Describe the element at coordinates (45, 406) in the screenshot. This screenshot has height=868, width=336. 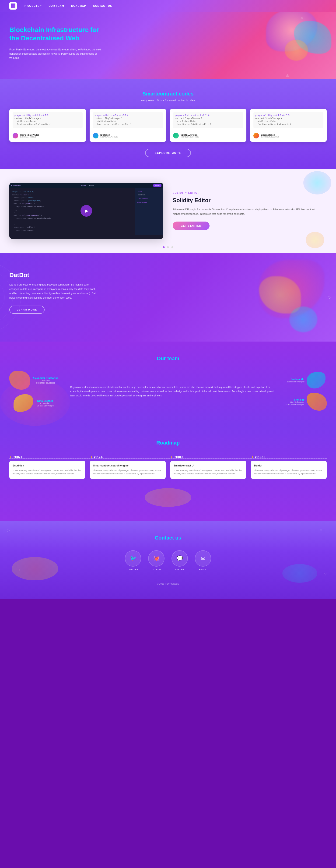
I see `member-2-subrole: Full-stack developer` at that location.